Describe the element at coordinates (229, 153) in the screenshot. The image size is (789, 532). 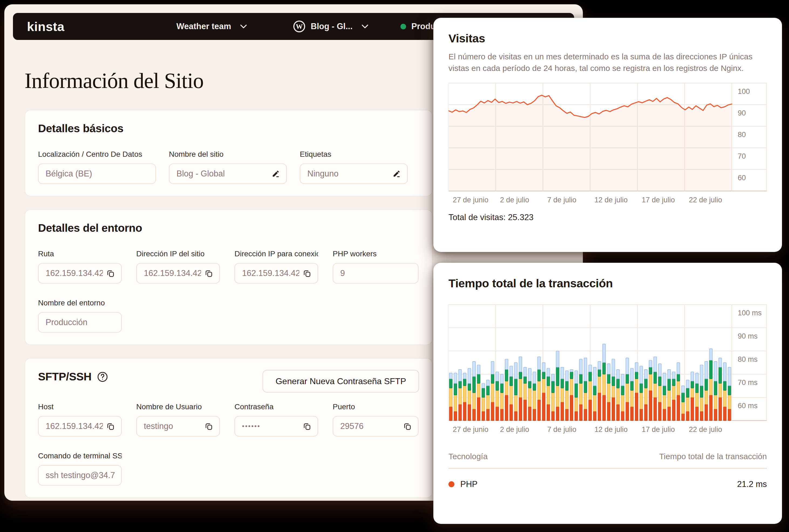
I see `basic-details-card: Detalles básicos Localización / Centro D…` at that location.